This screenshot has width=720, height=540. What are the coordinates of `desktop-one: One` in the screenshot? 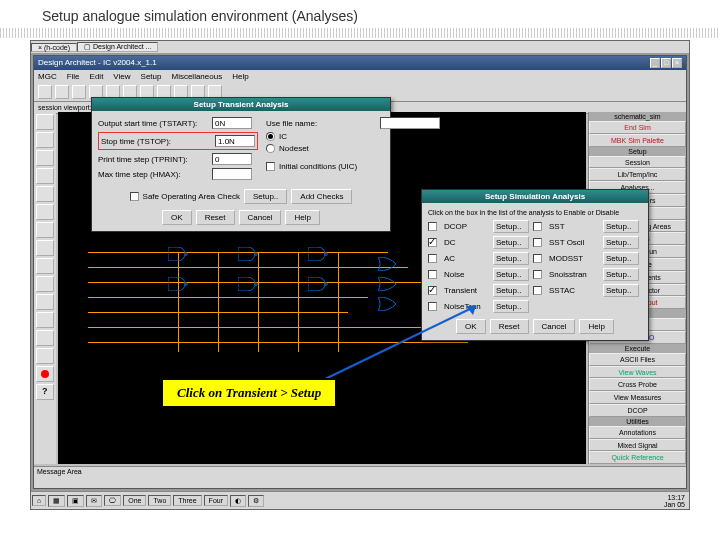 It's located at (134, 500).